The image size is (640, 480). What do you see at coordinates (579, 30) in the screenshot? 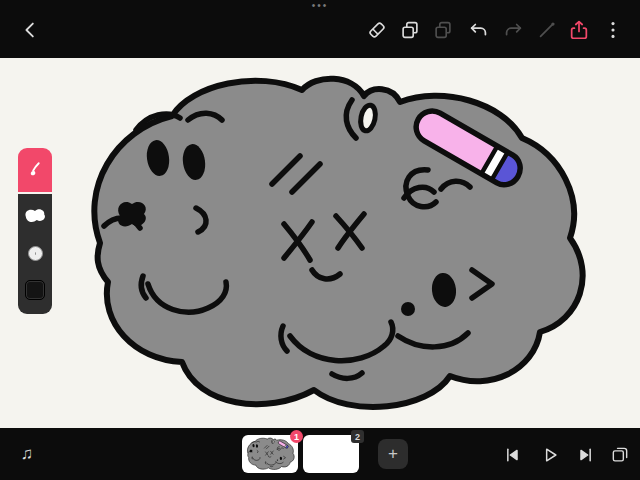
I see `share-button` at bounding box center [579, 30].